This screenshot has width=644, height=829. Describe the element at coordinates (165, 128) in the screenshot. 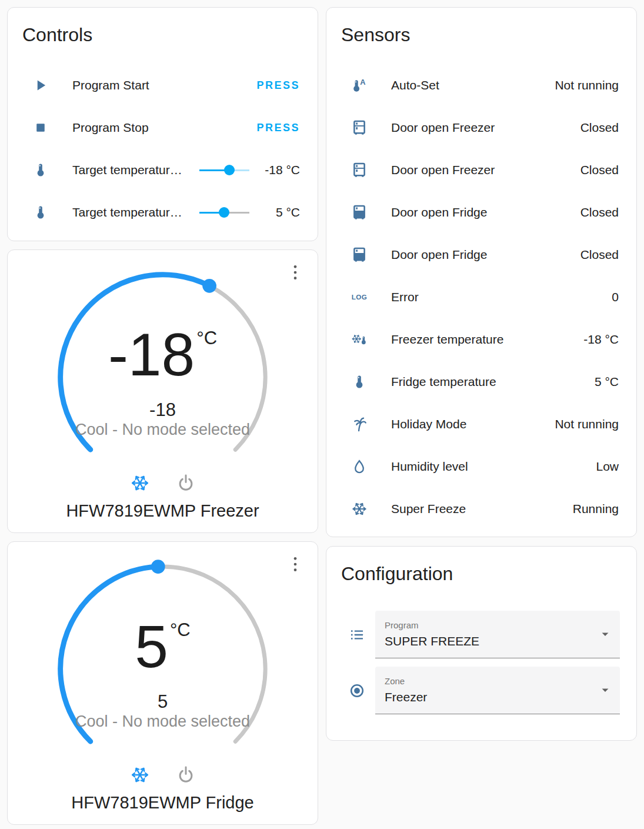

I see `row-label: Program Stop` at that location.